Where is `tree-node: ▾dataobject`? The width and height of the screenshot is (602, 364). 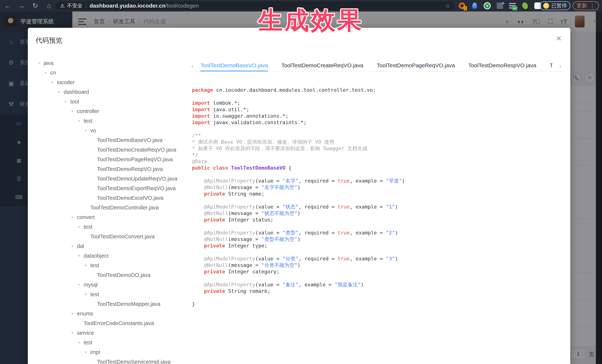 tree-node: ▾dataobject is located at coordinates (110, 256).